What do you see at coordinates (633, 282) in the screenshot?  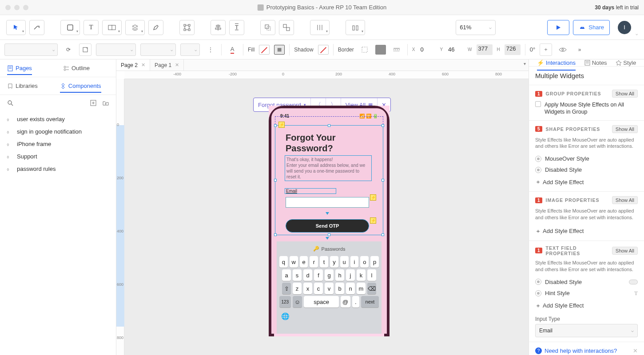 I see `disabled-toggle` at bounding box center [633, 282].